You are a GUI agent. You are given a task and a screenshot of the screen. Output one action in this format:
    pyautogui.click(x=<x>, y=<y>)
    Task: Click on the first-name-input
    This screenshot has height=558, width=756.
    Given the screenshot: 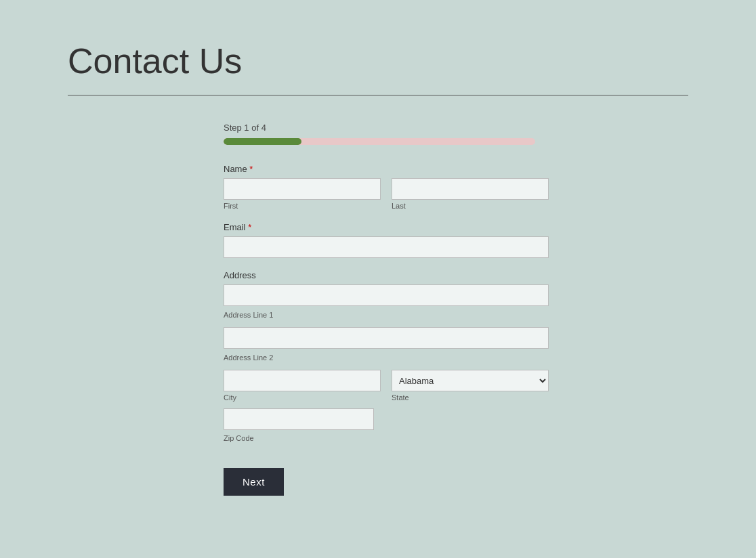 What is the action you would take?
    pyautogui.click(x=302, y=189)
    